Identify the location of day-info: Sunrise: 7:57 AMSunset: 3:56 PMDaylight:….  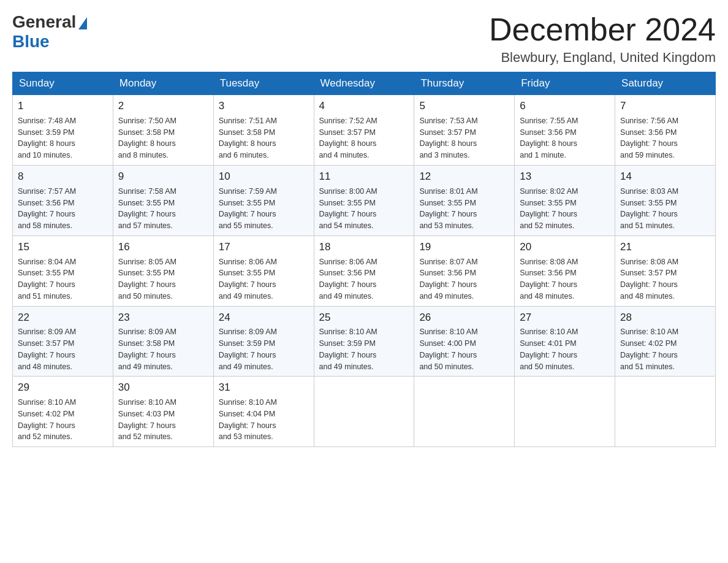
(47, 209).